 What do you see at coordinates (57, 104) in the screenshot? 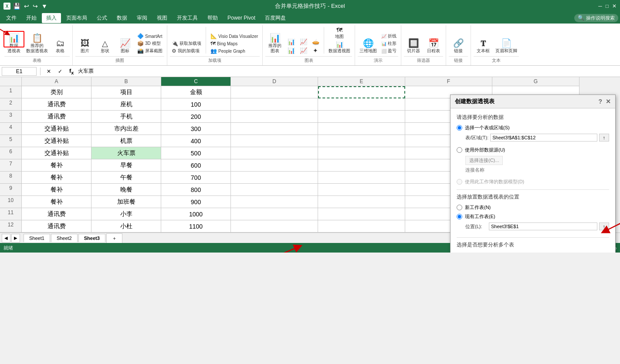
I see `cell-a2: 通讯费` at bounding box center [57, 104].